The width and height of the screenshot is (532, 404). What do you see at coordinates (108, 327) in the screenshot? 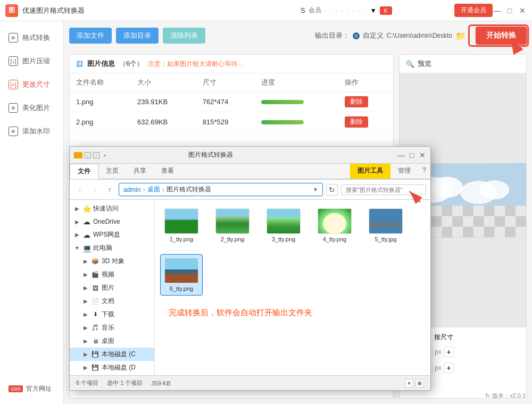
I see `tree-label-music: 音乐` at bounding box center [108, 327].